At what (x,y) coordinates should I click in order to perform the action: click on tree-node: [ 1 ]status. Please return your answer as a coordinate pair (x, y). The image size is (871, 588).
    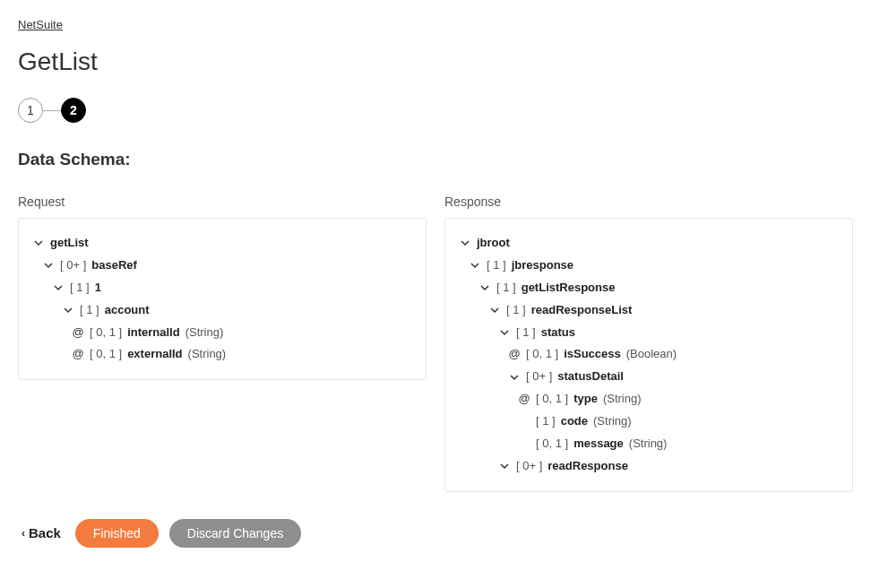
    Looking at the image, I should click on (649, 333).